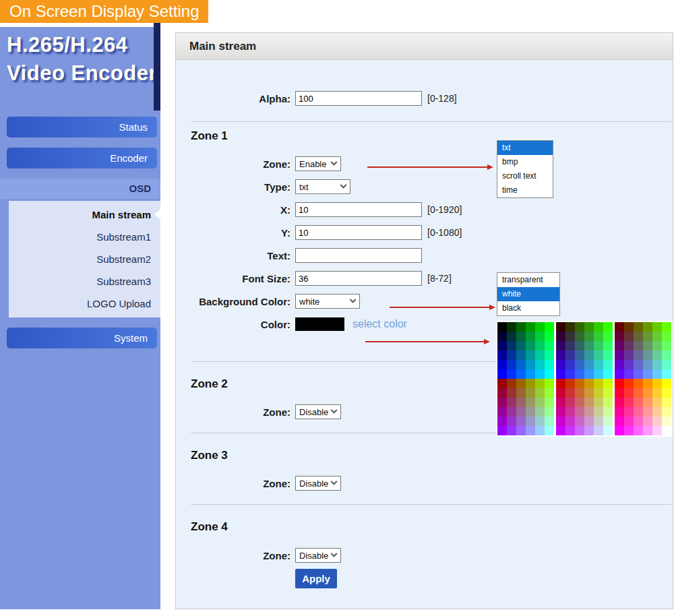  Describe the element at coordinates (316, 578) in the screenshot. I see `apply-button: Apply` at that location.